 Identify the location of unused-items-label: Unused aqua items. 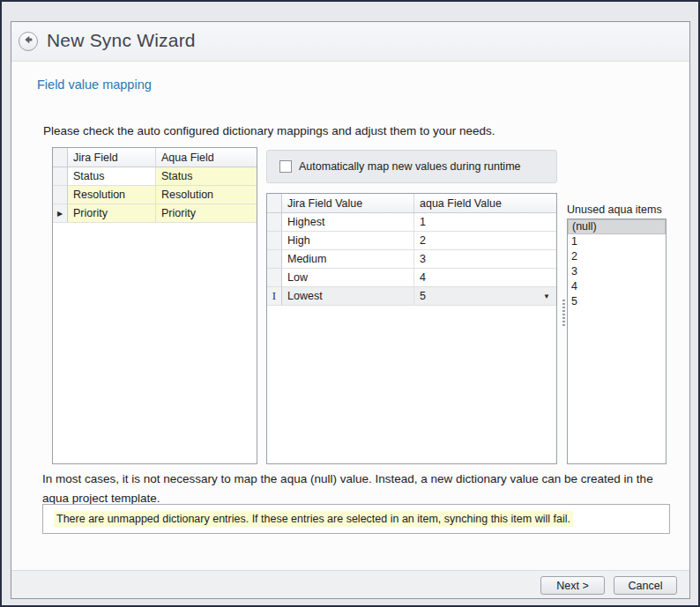
(614, 210).